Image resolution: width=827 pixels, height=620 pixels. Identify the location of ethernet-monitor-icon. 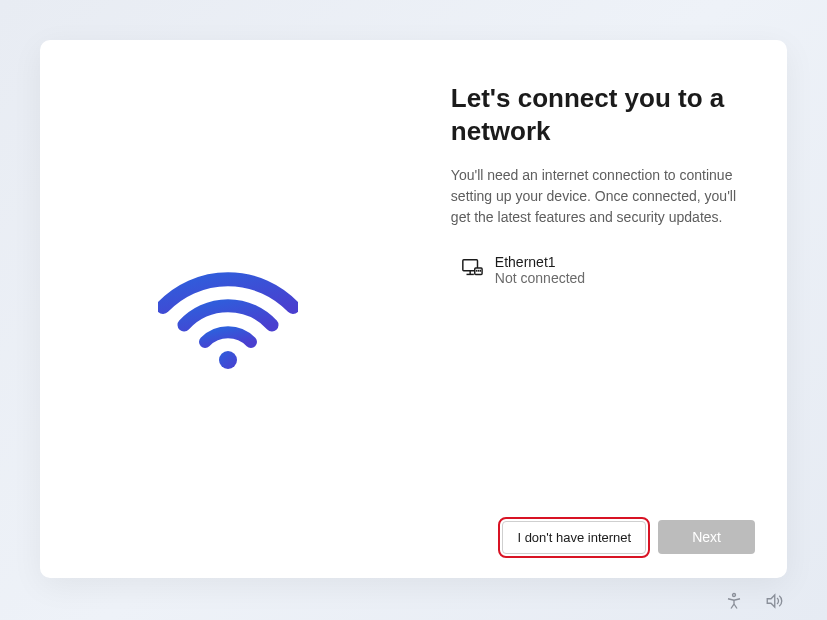
(472, 270).